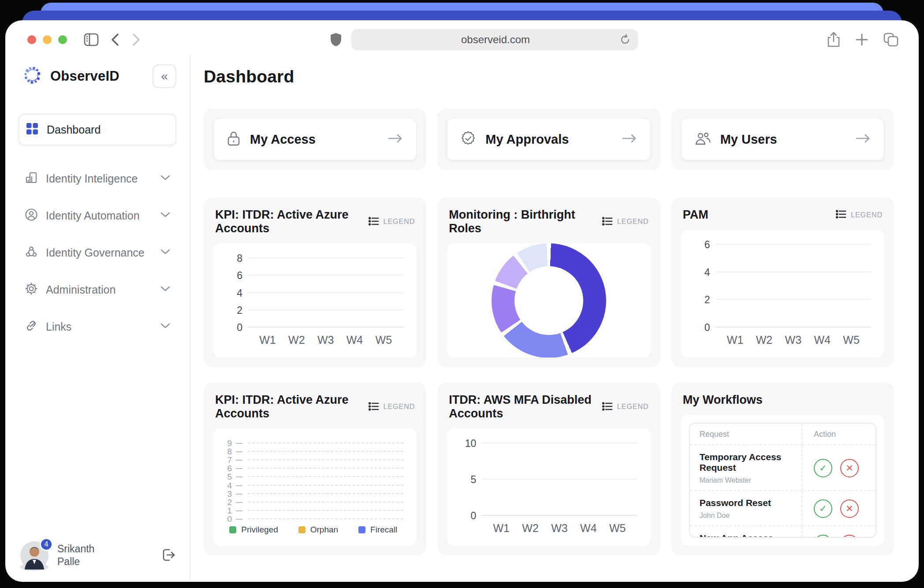 This screenshot has height=588, width=924. Describe the element at coordinates (384, 530) in the screenshot. I see `legend-label: Firecall` at that location.